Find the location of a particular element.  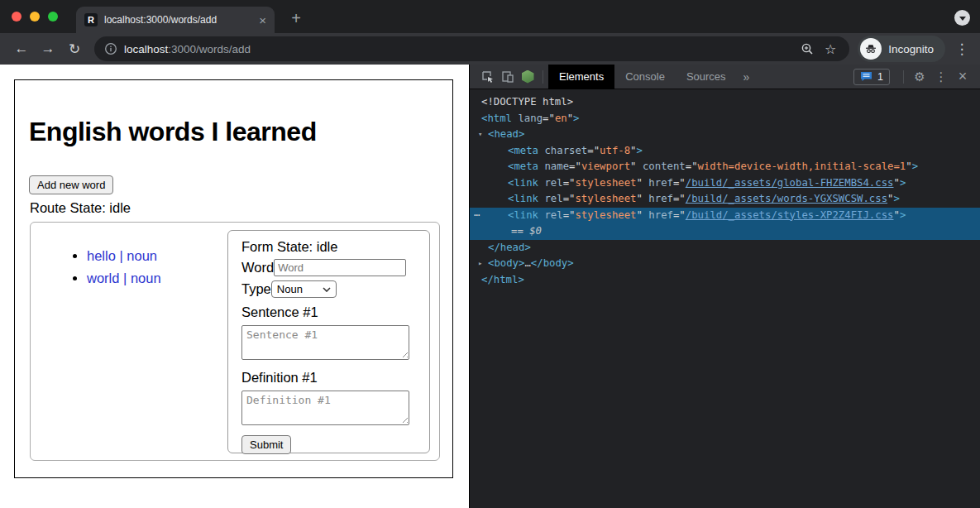

new-tab-button: + is located at coordinates (296, 18).